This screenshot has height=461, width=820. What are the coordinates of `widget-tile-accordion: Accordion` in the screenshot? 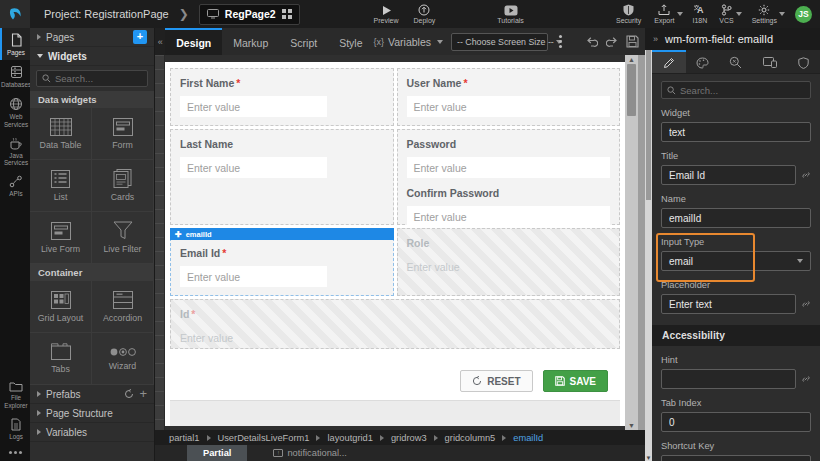 It's located at (123, 307).